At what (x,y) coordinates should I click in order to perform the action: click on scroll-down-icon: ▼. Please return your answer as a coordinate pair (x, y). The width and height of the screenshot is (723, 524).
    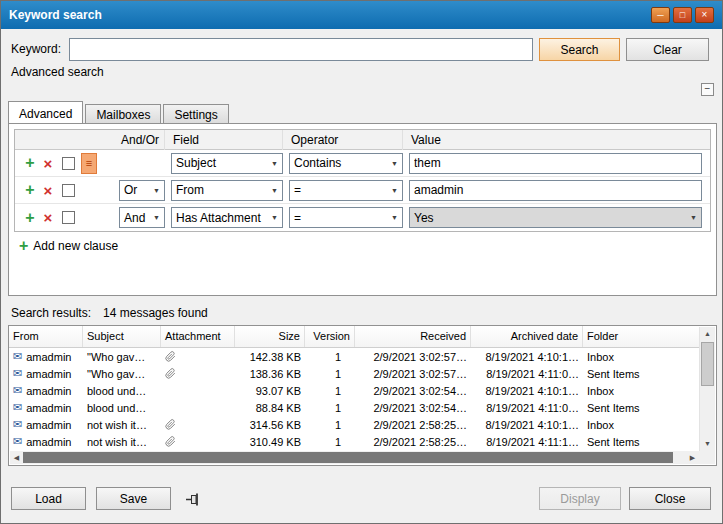
    Looking at the image, I should click on (708, 444).